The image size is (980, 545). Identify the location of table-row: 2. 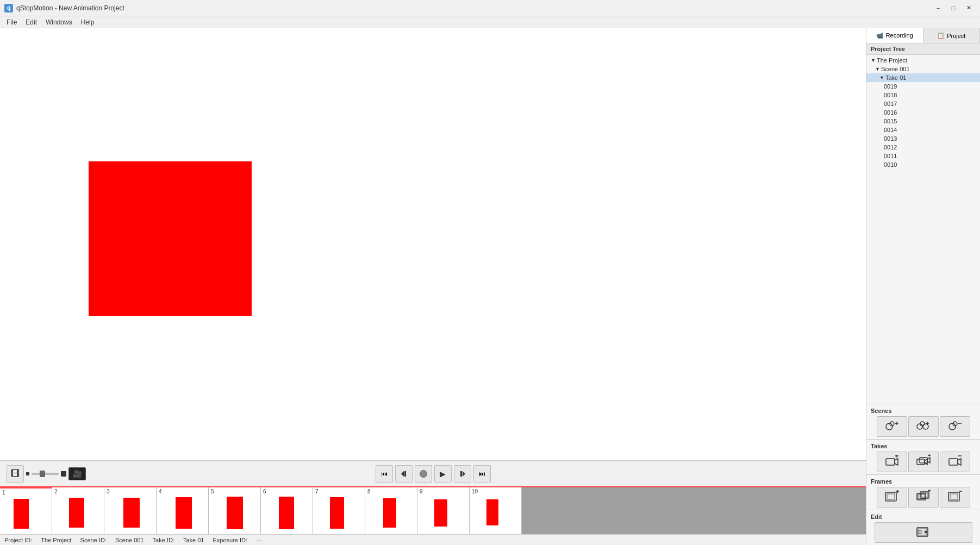
(78, 511).